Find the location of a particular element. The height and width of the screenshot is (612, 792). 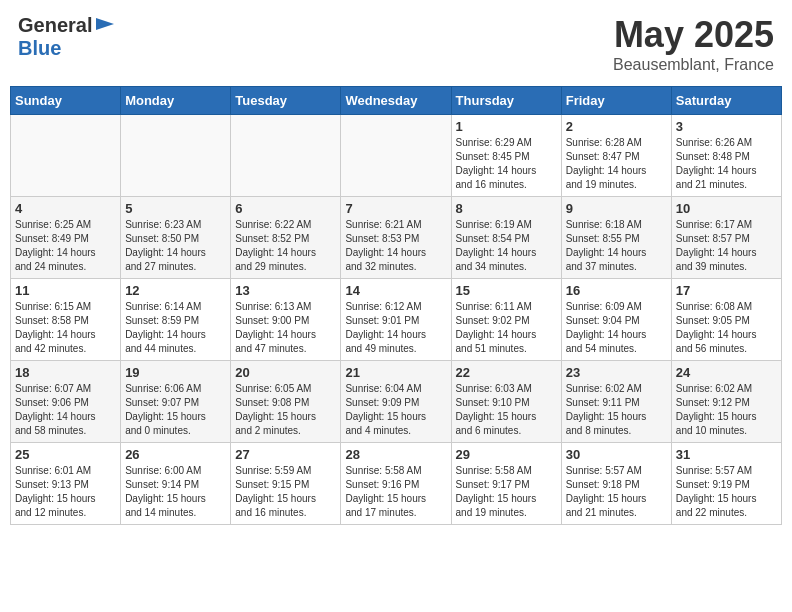

logo: General Blue is located at coordinates (67, 37).